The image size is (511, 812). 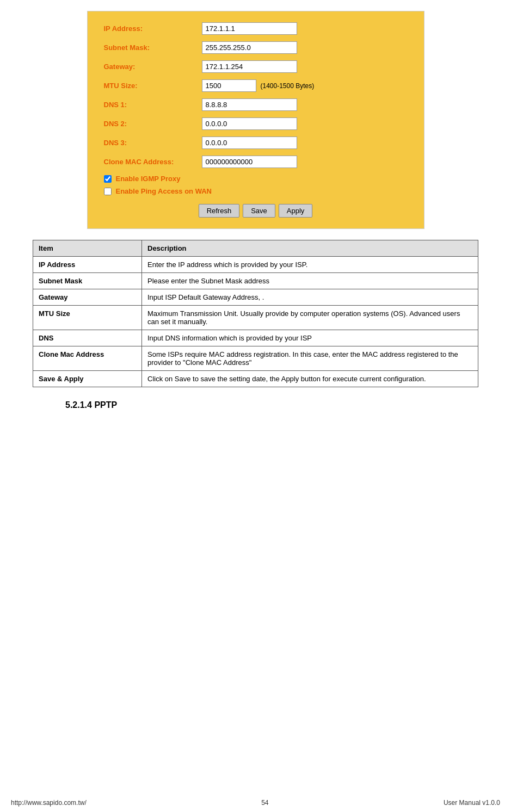 What do you see at coordinates (153, 86) in the screenshot?
I see `mtu-size-label: MTU Size:` at bounding box center [153, 86].